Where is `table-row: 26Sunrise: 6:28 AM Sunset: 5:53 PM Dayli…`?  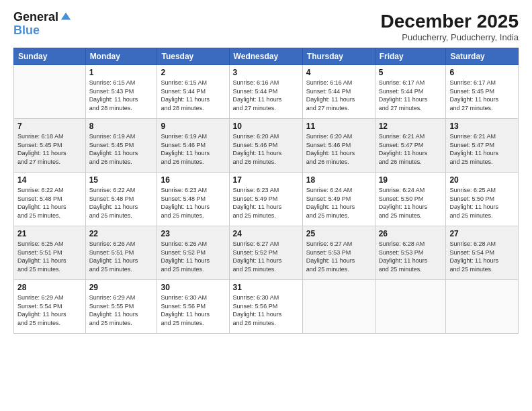
table-row: 26Sunrise: 6:28 AM Sunset: 5:53 PM Dayli… is located at coordinates (410, 253).